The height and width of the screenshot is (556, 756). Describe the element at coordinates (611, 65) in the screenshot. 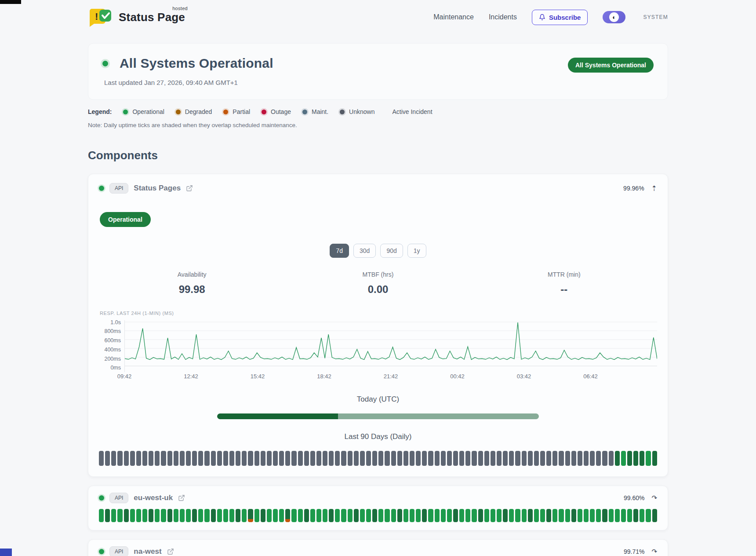

I see `overall-status-badge: All Systems Operational` at that location.